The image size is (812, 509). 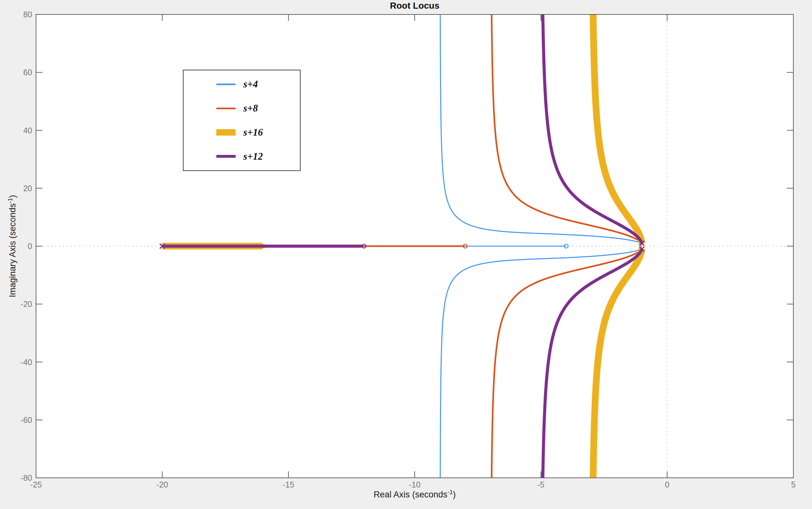 I want to click on x-axis-label: Real Axis (seconds-1), so click(x=415, y=494).